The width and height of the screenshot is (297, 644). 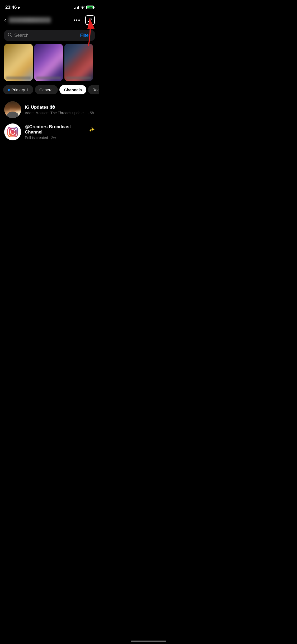 What do you see at coordinates (56, 113) in the screenshot?
I see `ig-updates-preview-text: Adam Mosseri: The Threads update...` at bounding box center [56, 113].